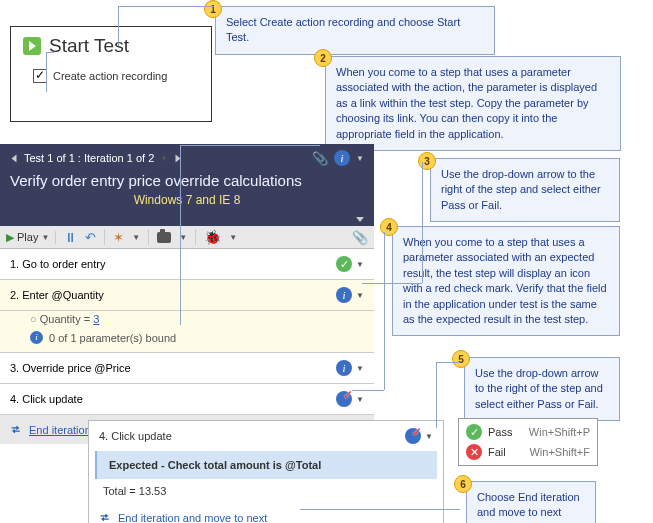 The height and width of the screenshot is (523, 653). Describe the element at coordinates (187, 180) in the screenshot. I see `runner-header: Test 1 of 1 : Iteration 1 of 2 ▼ 📎 i ▼ V…` at that location.